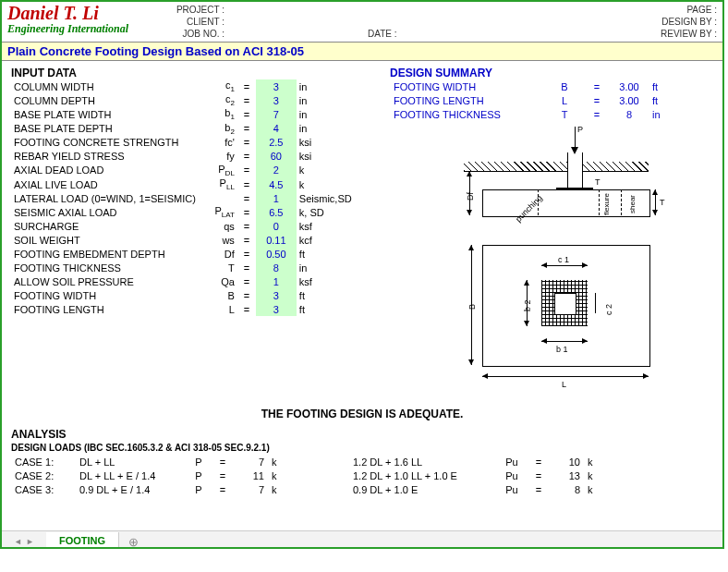 Image resolution: width=728 pixels, height=572 pixels. What do you see at coordinates (198, 157) in the screenshot?
I see `input-row: REBAR YIELD STRESSfy=60ksi` at bounding box center [198, 157].